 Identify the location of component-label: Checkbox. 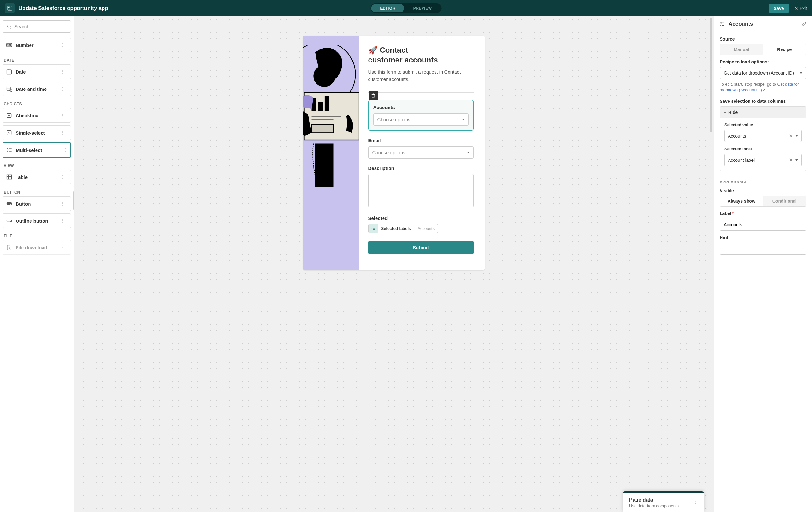
(36, 116).